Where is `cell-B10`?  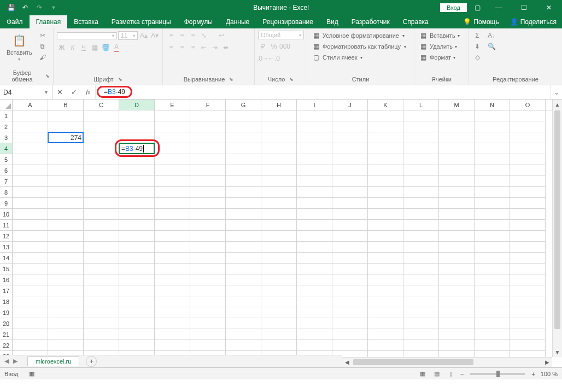
cell-B10 is located at coordinates (66, 214).